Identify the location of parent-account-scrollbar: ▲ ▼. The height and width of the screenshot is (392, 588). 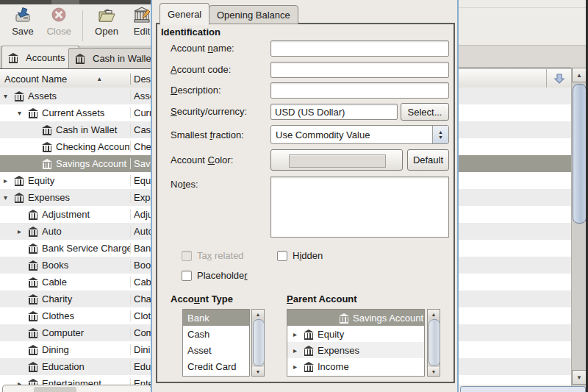
(434, 343).